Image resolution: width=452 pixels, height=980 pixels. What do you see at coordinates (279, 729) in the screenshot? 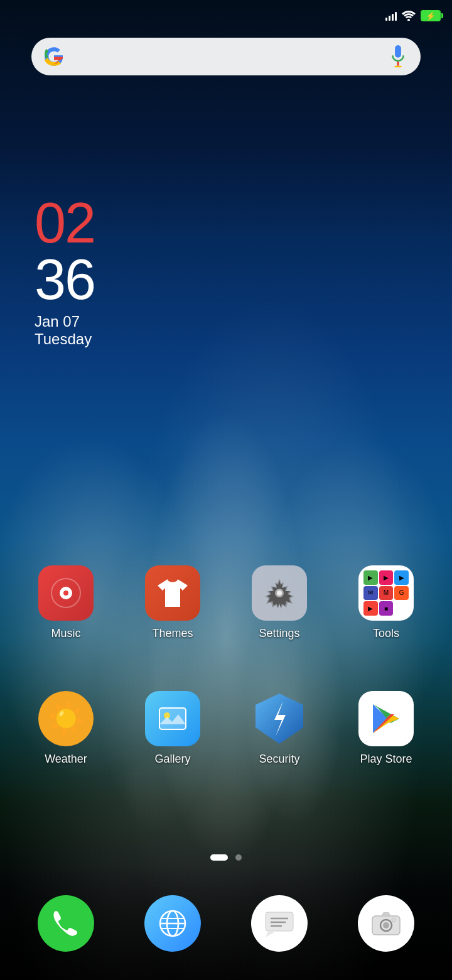
I see `app-security: Security` at bounding box center [279, 729].